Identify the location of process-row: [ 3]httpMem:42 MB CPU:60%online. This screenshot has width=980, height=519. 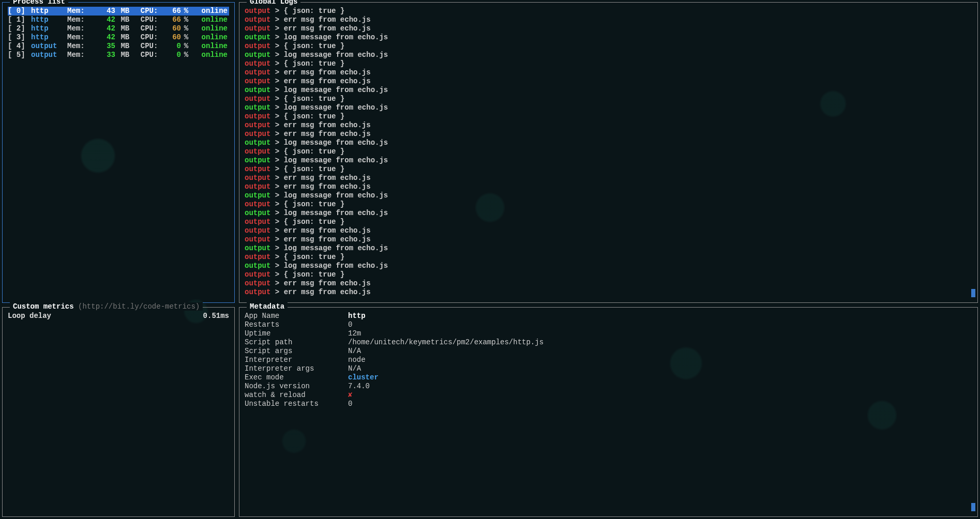
(118, 37).